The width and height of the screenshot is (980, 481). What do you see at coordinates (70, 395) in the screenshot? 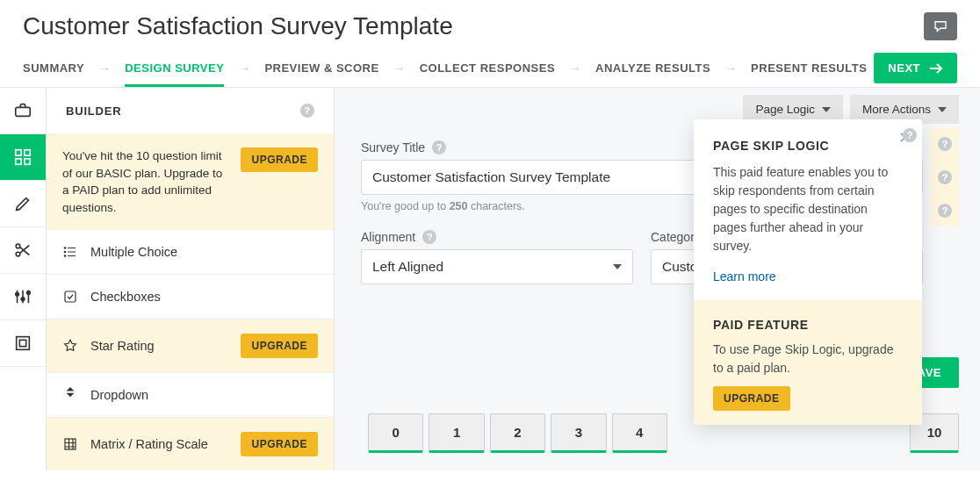
I see `dropdown-icon` at bounding box center [70, 395].